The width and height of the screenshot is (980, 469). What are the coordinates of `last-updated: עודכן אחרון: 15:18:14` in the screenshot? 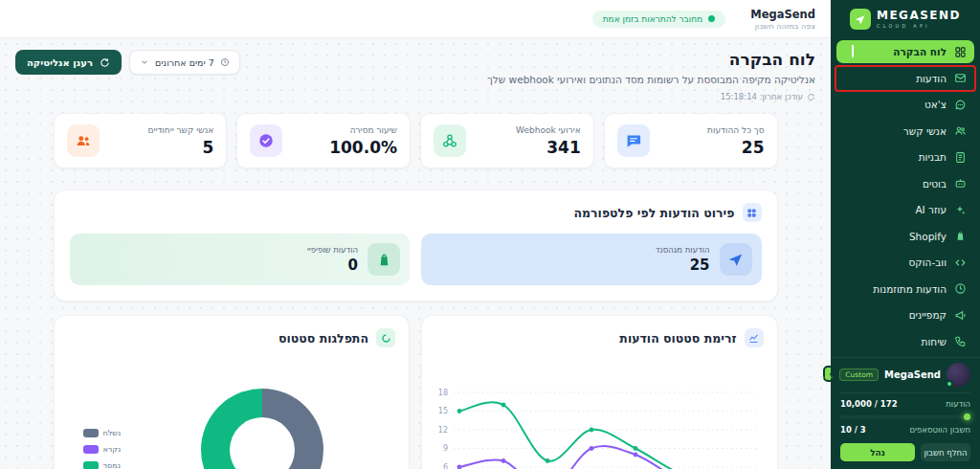 It's located at (651, 97).